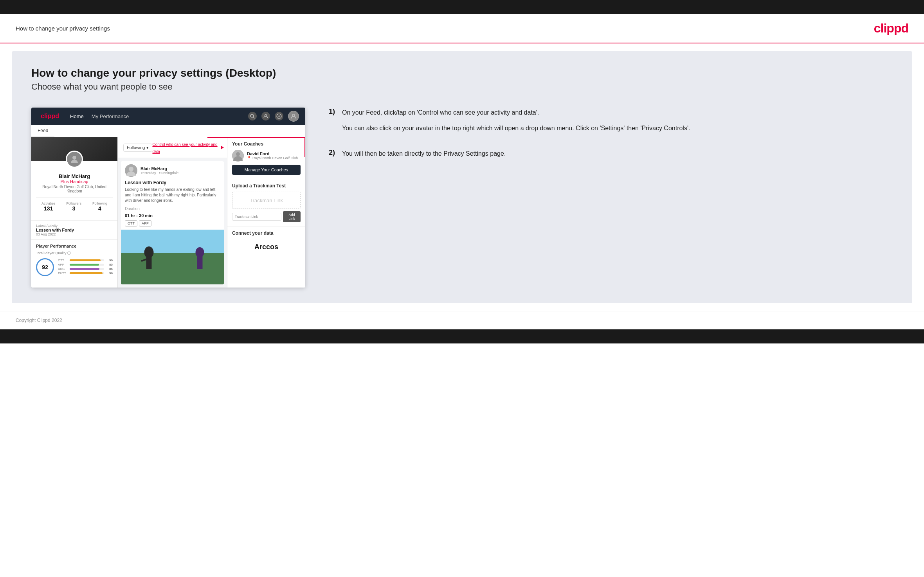  Describe the element at coordinates (63, 28) in the screenshot. I see `header-title: How to change your privacy settings` at that location.